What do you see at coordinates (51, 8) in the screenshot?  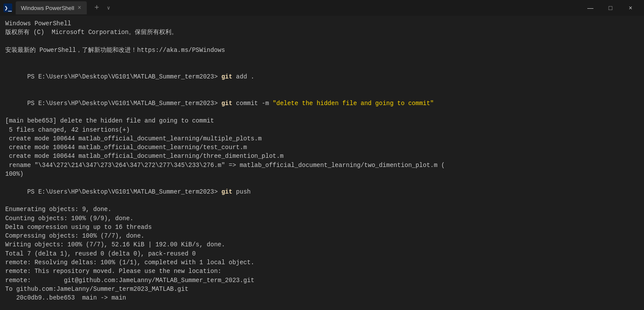 I see `active-tab: Windows PowerShell ×` at bounding box center [51, 8].